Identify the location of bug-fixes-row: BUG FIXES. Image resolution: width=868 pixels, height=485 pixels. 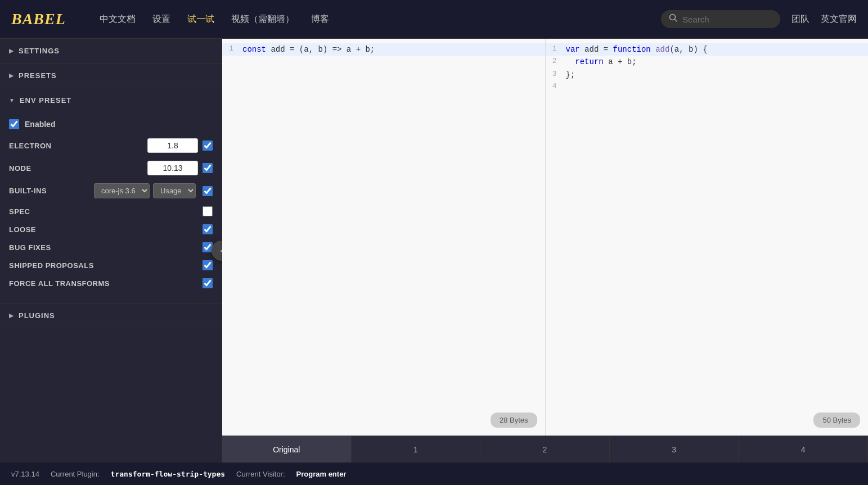
(111, 247).